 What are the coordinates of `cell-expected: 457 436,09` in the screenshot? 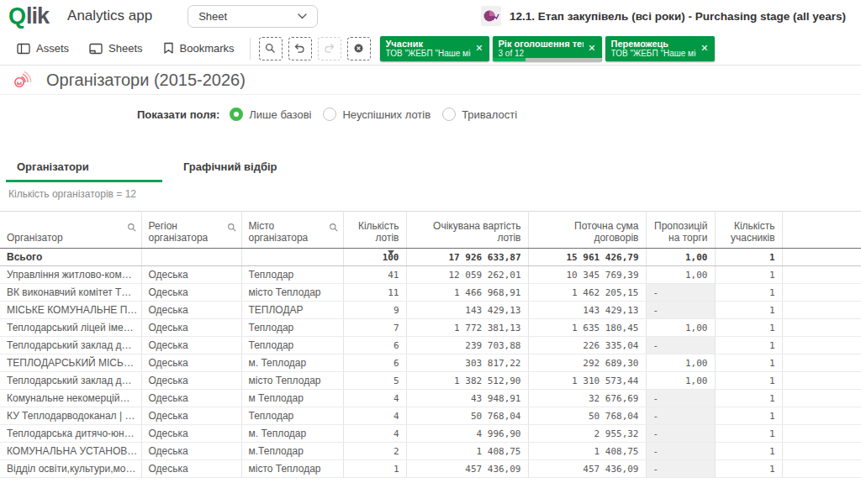 It's located at (467, 469).